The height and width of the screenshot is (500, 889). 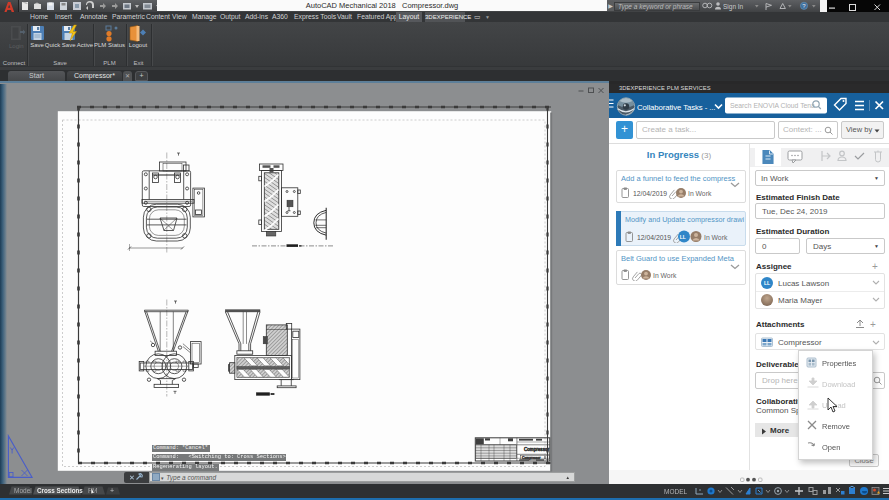 What do you see at coordinates (772, 106) in the screenshot?
I see `svg-text: Search ENOVIA Cloud Tena` at bounding box center [772, 106].